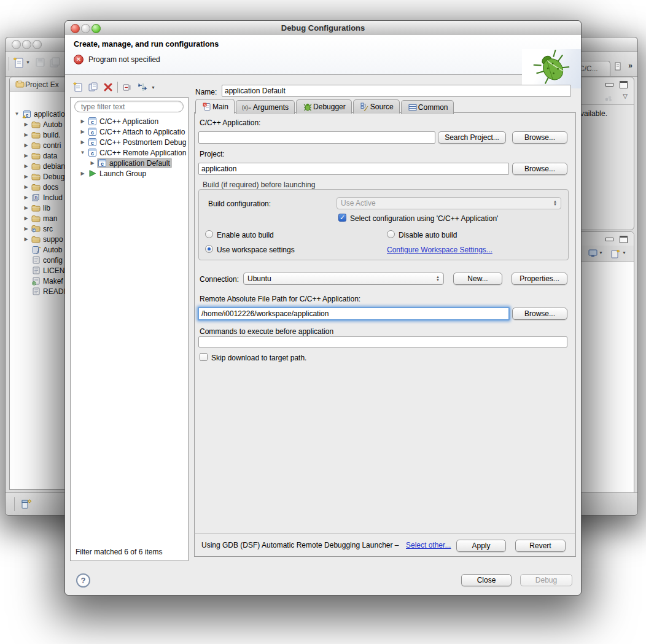 The height and width of the screenshot is (644, 646). I want to click on debug-button: Debug, so click(547, 580).